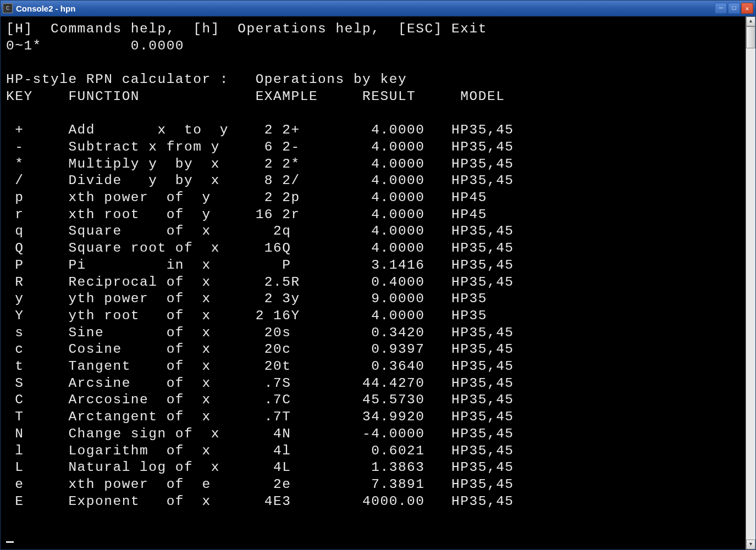 The height and width of the screenshot is (550, 756). Describe the element at coordinates (751, 545) in the screenshot. I see `scroll-down-button: ▼` at that location.